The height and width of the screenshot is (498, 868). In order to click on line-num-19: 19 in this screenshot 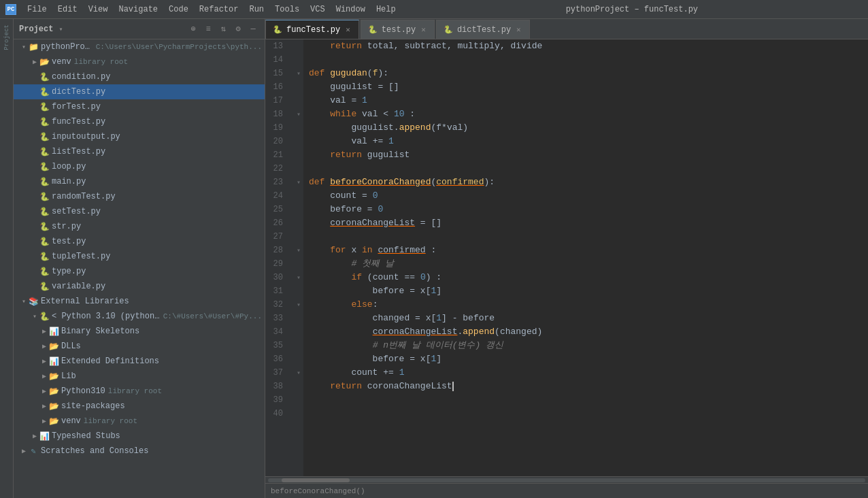, I will do `click(277, 128)`.